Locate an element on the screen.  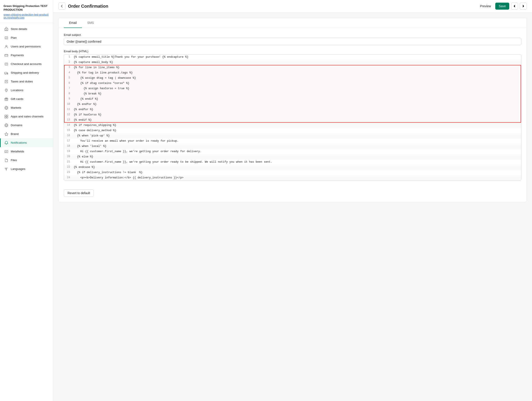
sidebar: Green Shipping Protection TEST PRODUCTIO… is located at coordinates (26, 201).